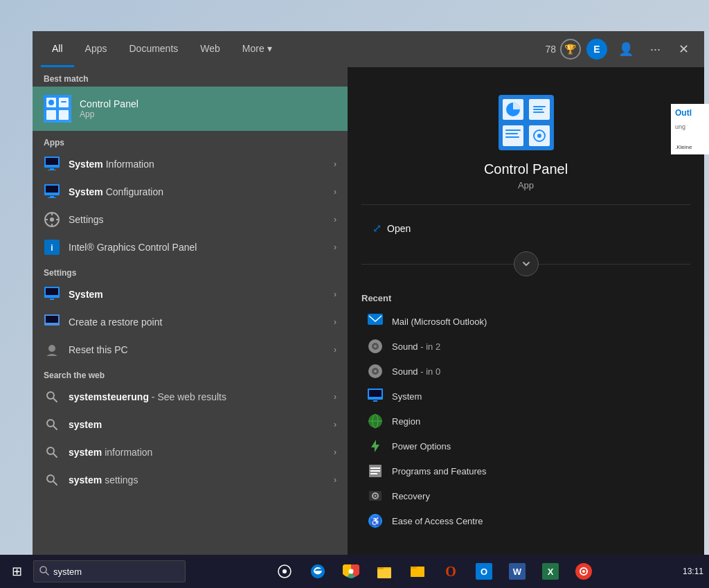  What do you see at coordinates (526, 321) in the screenshot?
I see `recent-item-mail: Mail (Microsoft Outlook)` at bounding box center [526, 321].